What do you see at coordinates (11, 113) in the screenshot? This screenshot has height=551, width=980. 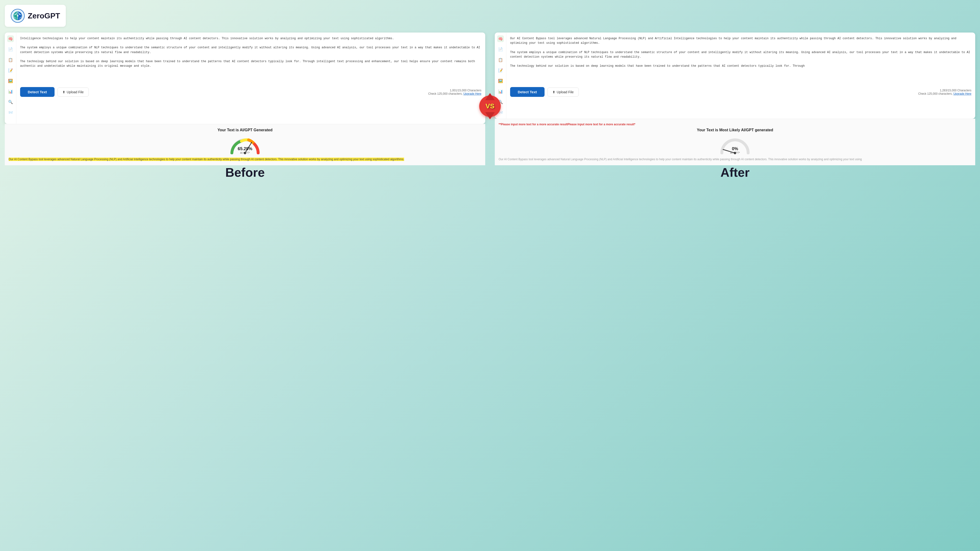 I see `sidebar-mail-icon: 📨` at bounding box center [11, 113].